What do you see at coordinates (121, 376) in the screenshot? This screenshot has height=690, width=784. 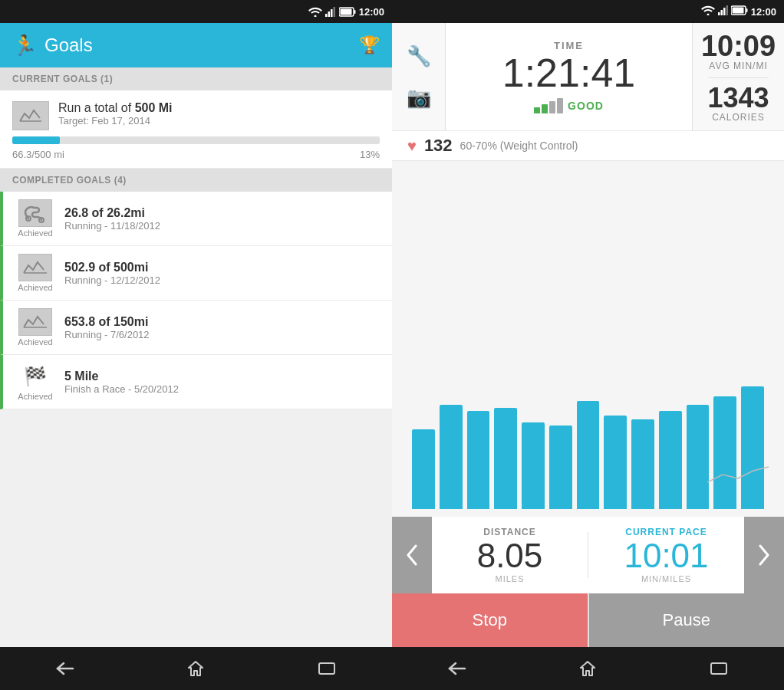 I see `completed-goal-4-value: 5 Mile` at bounding box center [121, 376].